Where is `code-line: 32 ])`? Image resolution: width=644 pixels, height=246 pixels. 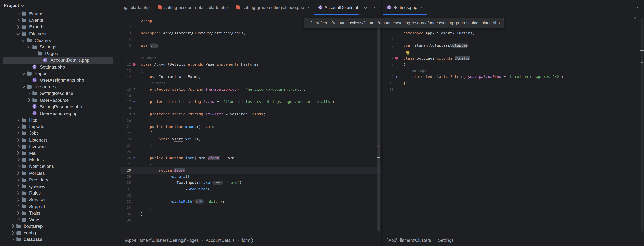 code-line: 32 ]) is located at coordinates (250, 195).